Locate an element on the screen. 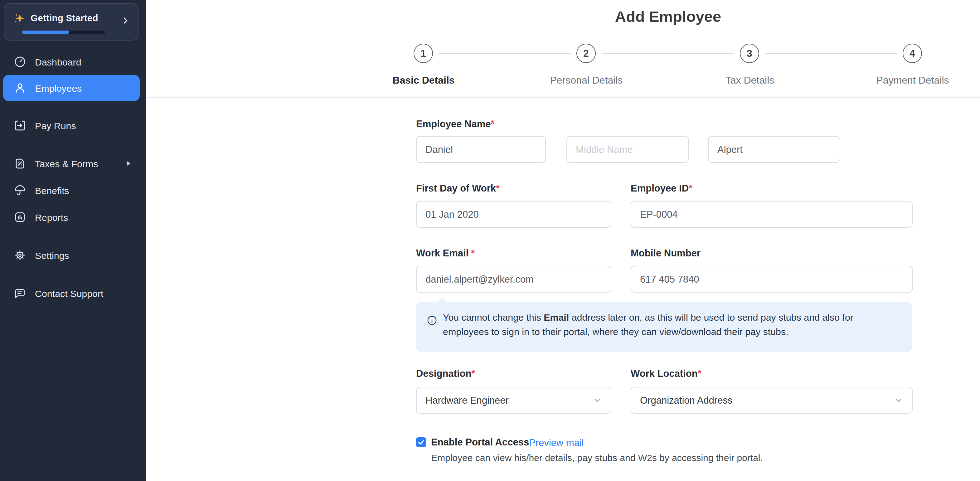 The height and width of the screenshot is (481, 980). step-number: 2 is located at coordinates (586, 53).